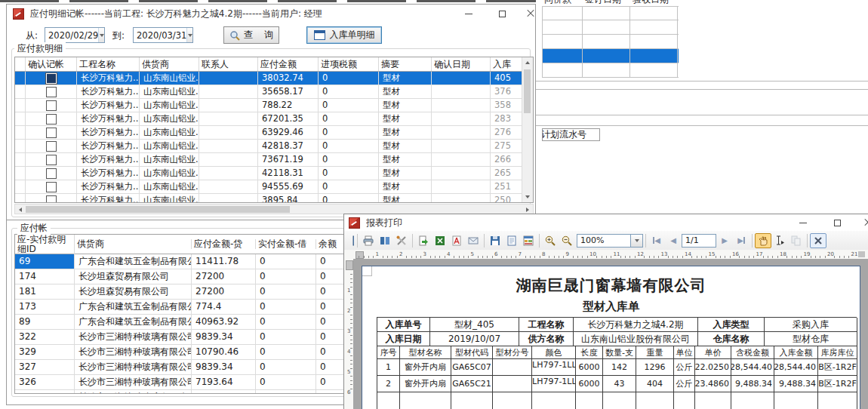 This screenshot has height=409, width=868. I want to click on cell-id: 174, so click(45, 276).